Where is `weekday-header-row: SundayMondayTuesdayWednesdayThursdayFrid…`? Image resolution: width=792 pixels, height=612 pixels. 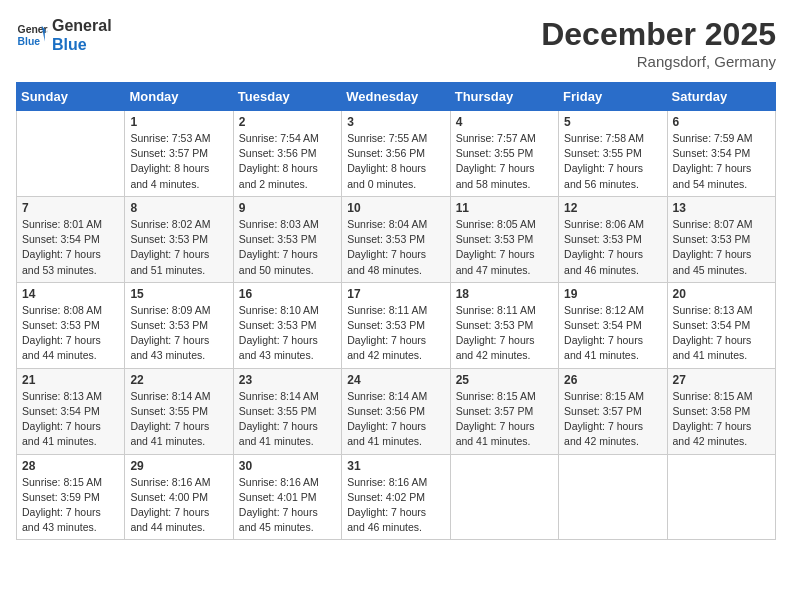 weekday-header-row: SundayMondayTuesdayWednesdayThursdayFrid… is located at coordinates (396, 97).